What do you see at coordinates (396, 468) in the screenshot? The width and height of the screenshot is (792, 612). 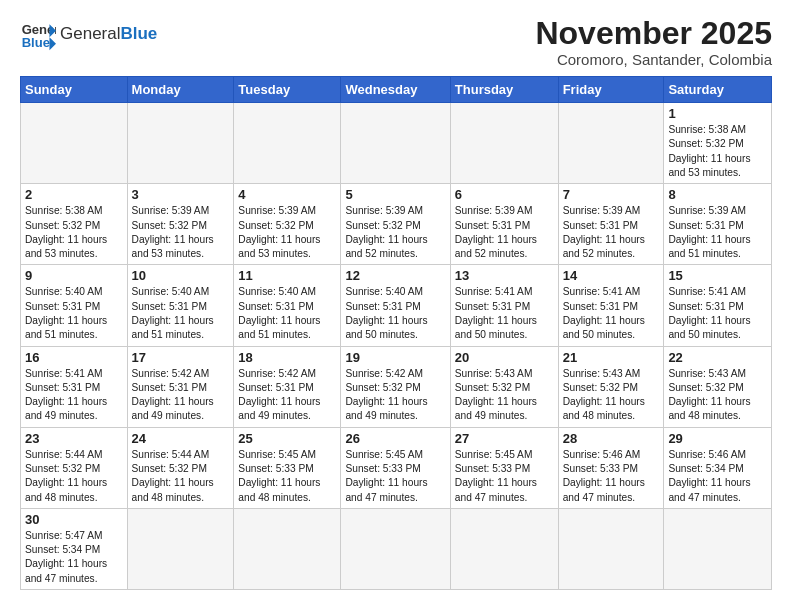 I see `calendar-cell: 26Sunrise: 5:45 AMSunset: 5:33 PMDayligh…` at bounding box center [396, 468].